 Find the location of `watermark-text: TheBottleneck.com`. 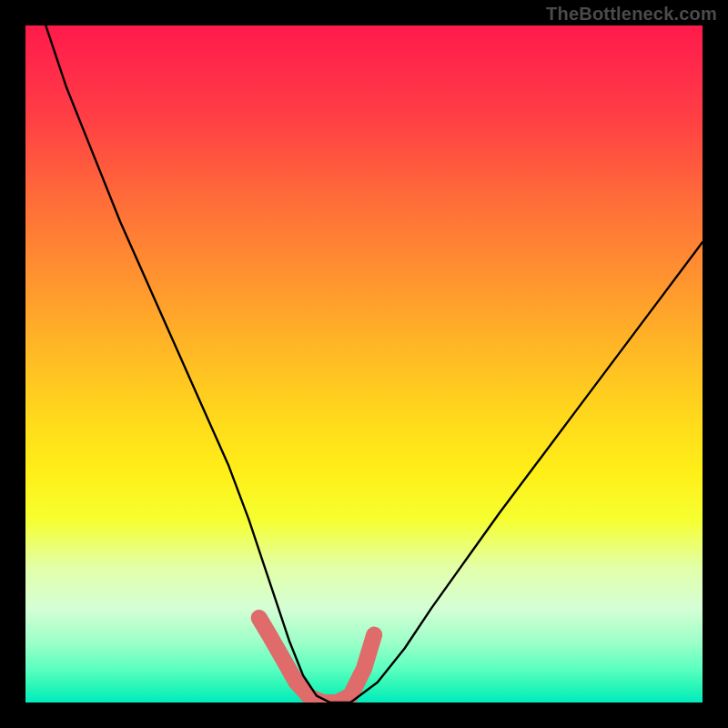

watermark-text: TheBottleneck.com is located at coordinates (632, 15).